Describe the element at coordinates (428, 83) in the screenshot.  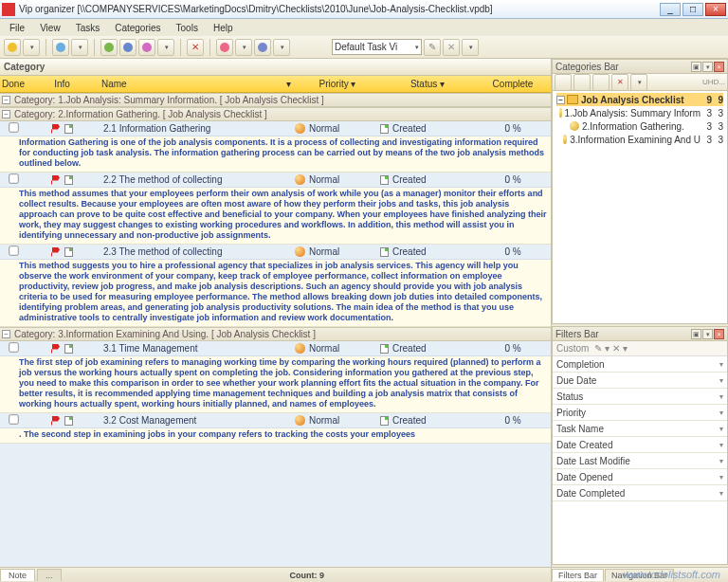
I see `col-status: Status ▾` at that location.